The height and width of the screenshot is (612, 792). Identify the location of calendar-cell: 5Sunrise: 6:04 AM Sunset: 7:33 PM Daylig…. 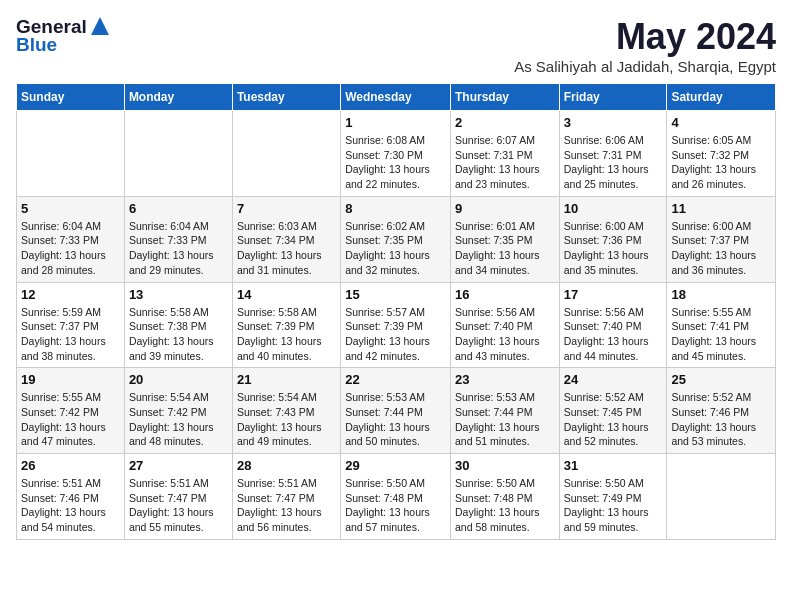
(71, 239).